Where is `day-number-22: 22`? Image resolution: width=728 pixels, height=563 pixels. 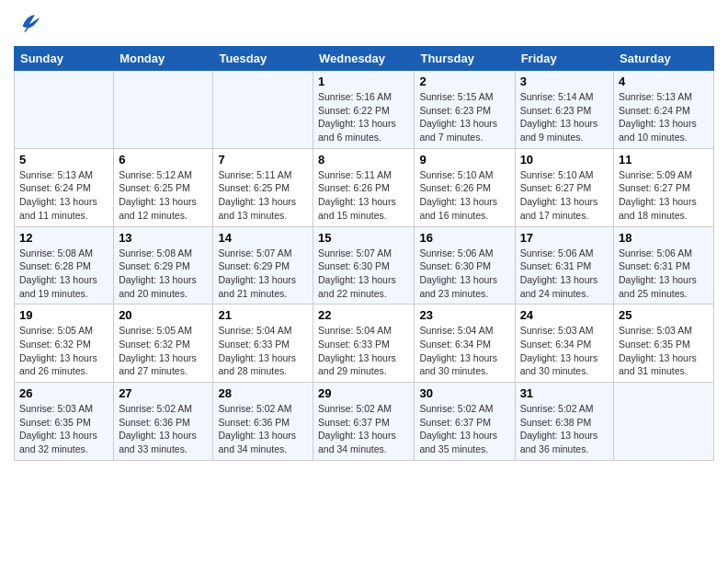 day-number-22: 22 is located at coordinates (364, 315).